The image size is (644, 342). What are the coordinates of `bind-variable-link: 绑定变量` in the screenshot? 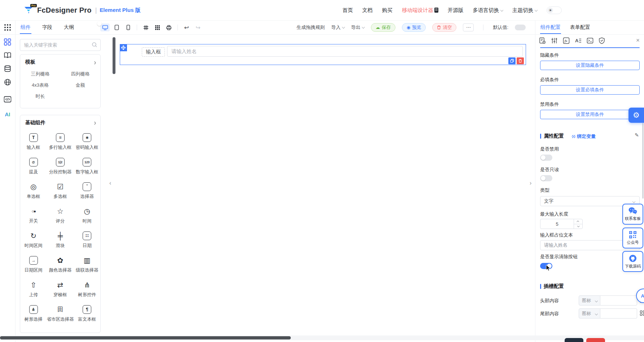 It's located at (584, 137).